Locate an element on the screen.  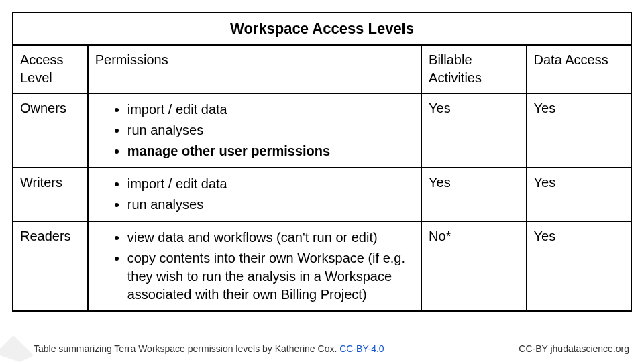
list-item: view data and workflows (can't run or ed… is located at coordinates (271, 237).